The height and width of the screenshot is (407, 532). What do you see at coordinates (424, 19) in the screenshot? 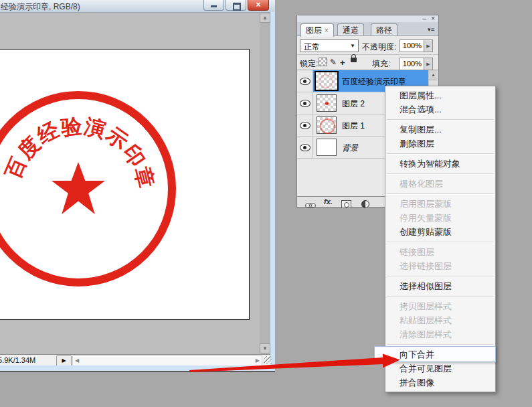
I see `panel-minimize-button: –` at bounding box center [424, 19].